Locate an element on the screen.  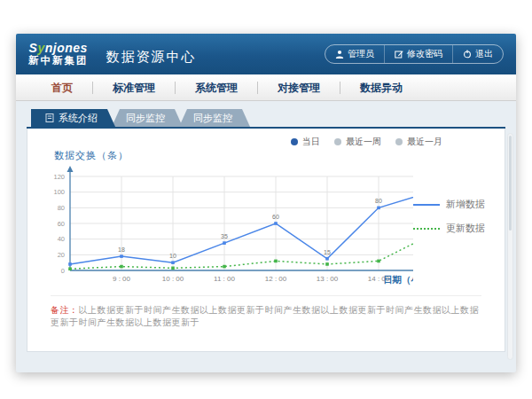
svg-text: 20 is located at coordinates (61, 255).